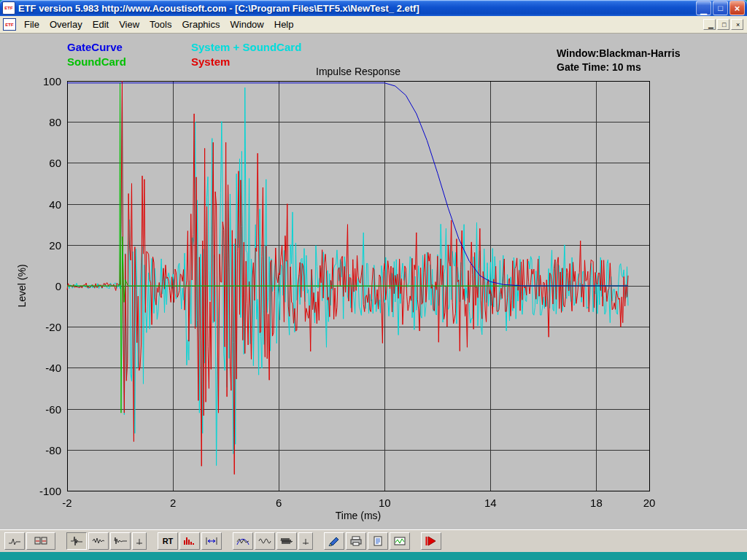  What do you see at coordinates (120, 541) in the screenshot?
I see `wave-decay-icon` at bounding box center [120, 541].